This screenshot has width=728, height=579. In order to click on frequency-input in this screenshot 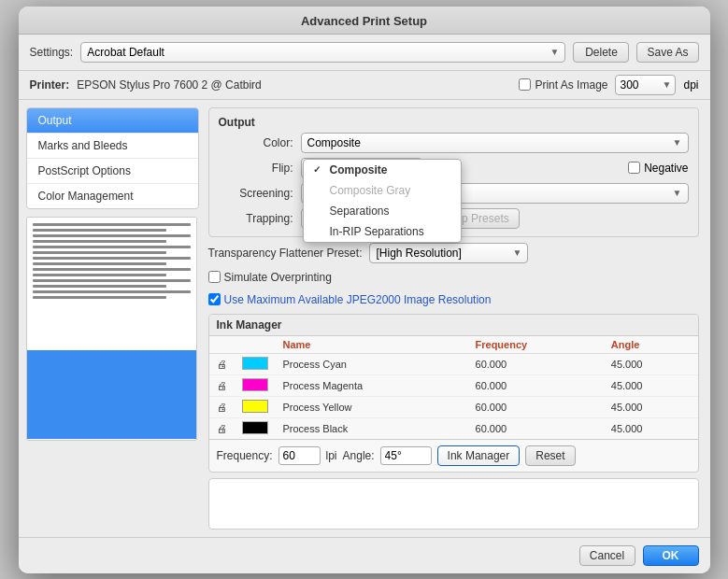, I will do `click(299, 456)`.